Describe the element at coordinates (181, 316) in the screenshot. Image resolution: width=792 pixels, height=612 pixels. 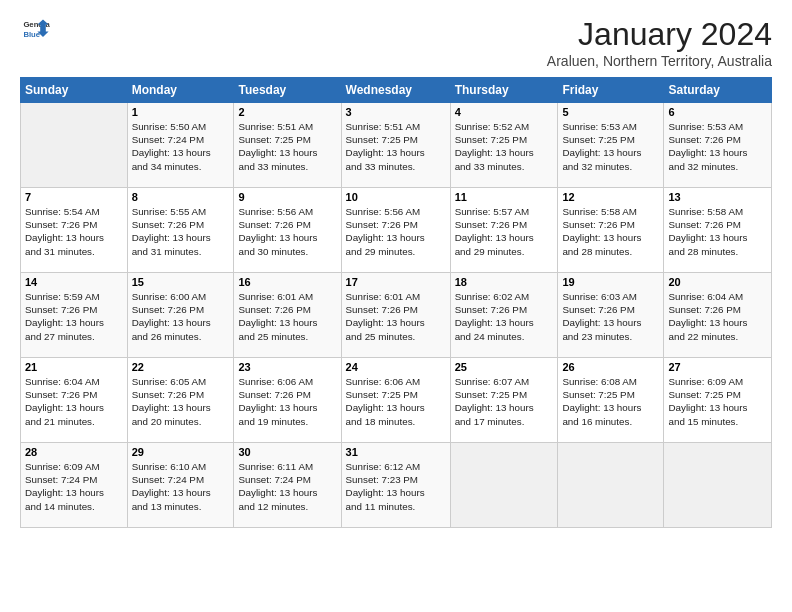
I see `day-info: Sunrise: 6:00 AM Sunset: 7:26 PM Dayligh…` at that location.